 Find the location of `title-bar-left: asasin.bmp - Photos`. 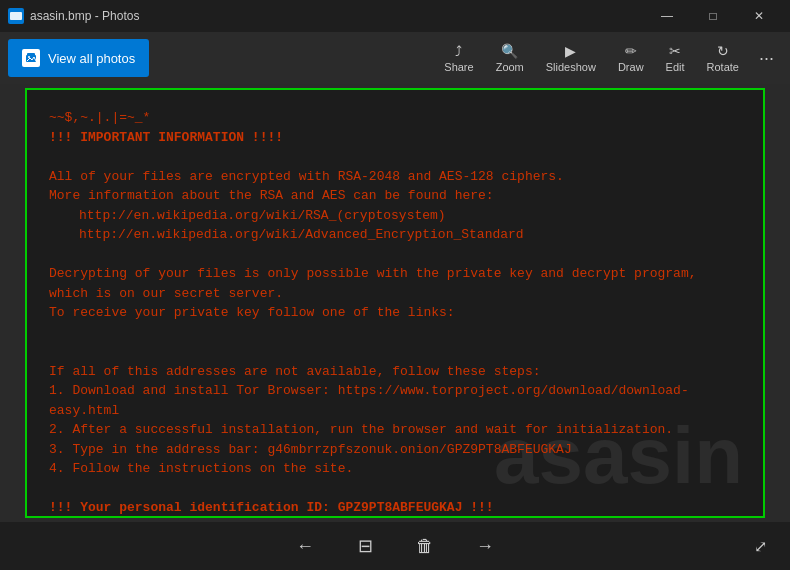

title-bar-left: asasin.bmp - Photos is located at coordinates (74, 16).